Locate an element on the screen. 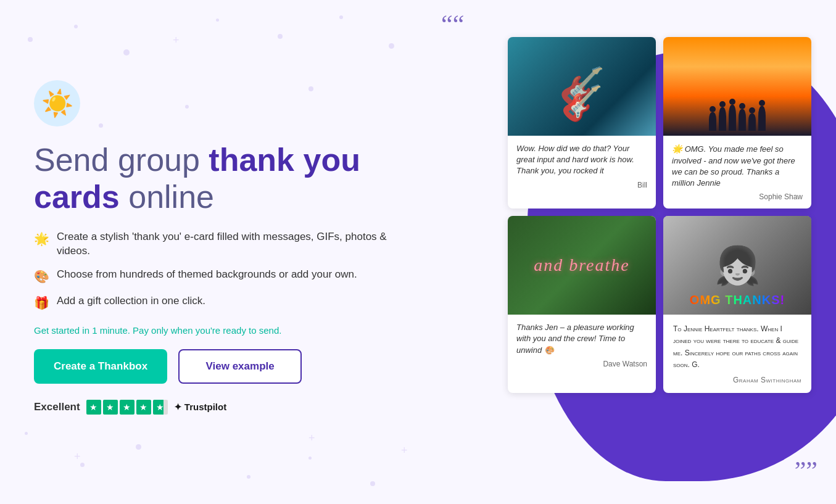 This screenshot has width=836, height=504. cta-buttons: Create a Thankbox View example is located at coordinates (225, 366).